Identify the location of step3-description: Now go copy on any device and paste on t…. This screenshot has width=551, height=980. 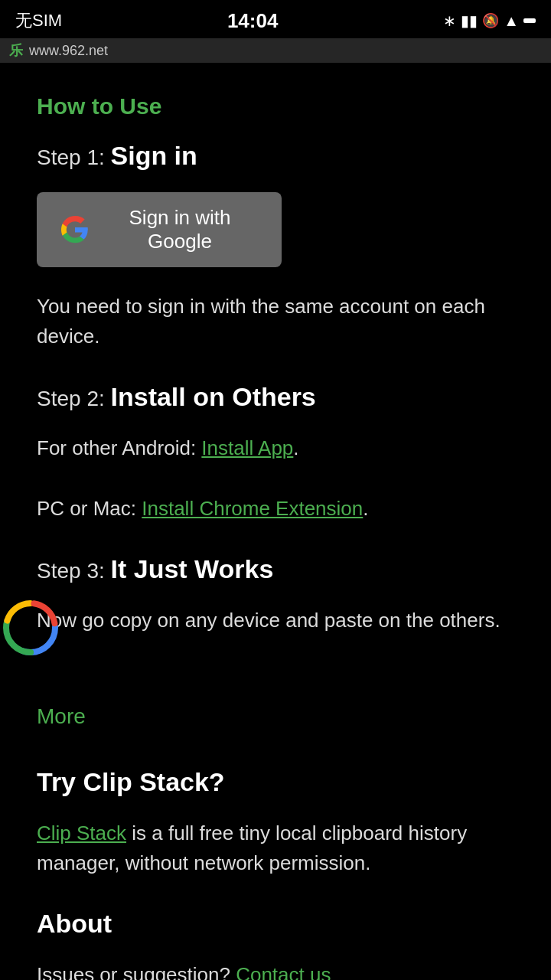
(276, 620).